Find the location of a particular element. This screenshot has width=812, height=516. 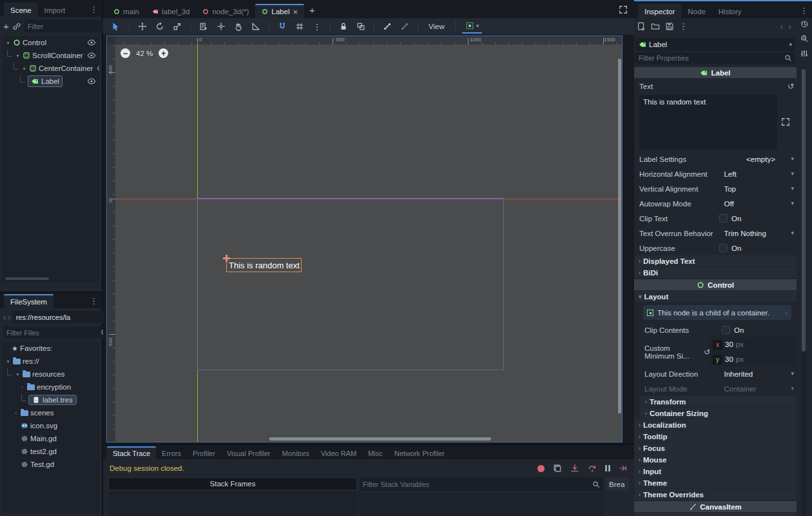

file-row-encryption: › encryption is located at coordinates (51, 387).